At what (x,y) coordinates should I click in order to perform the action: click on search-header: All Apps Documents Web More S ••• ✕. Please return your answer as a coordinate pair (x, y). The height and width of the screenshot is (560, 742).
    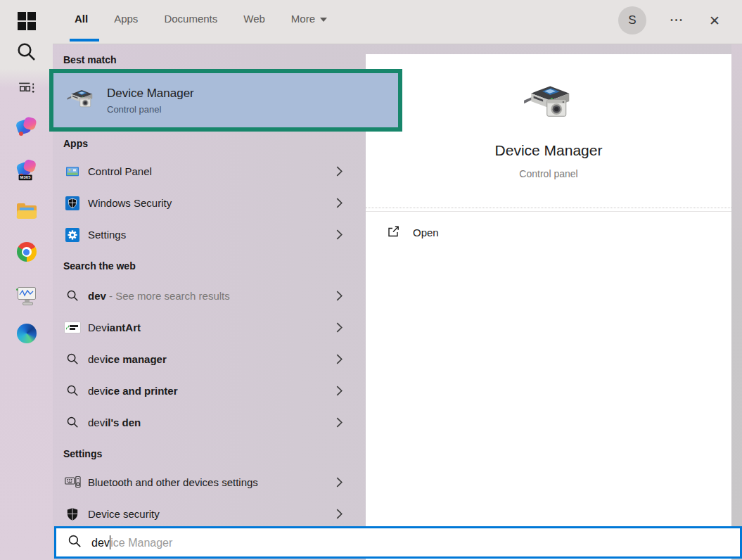
    Looking at the image, I should click on (397, 23).